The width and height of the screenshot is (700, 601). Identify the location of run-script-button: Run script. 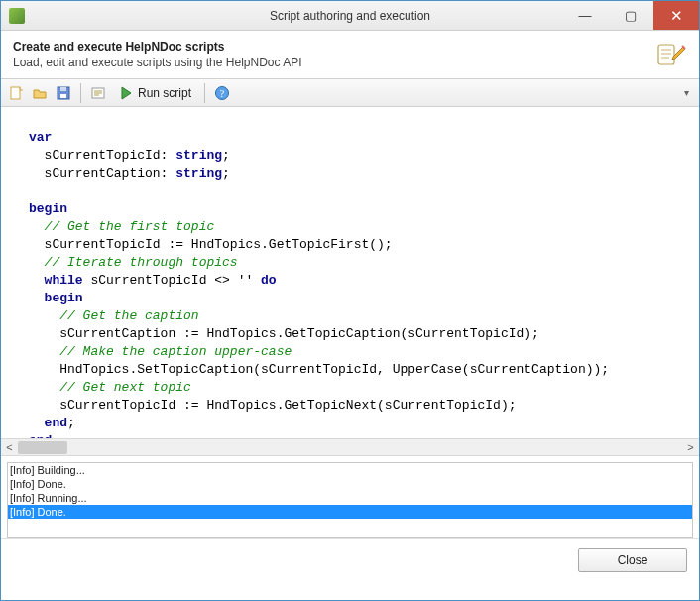
(155, 93).